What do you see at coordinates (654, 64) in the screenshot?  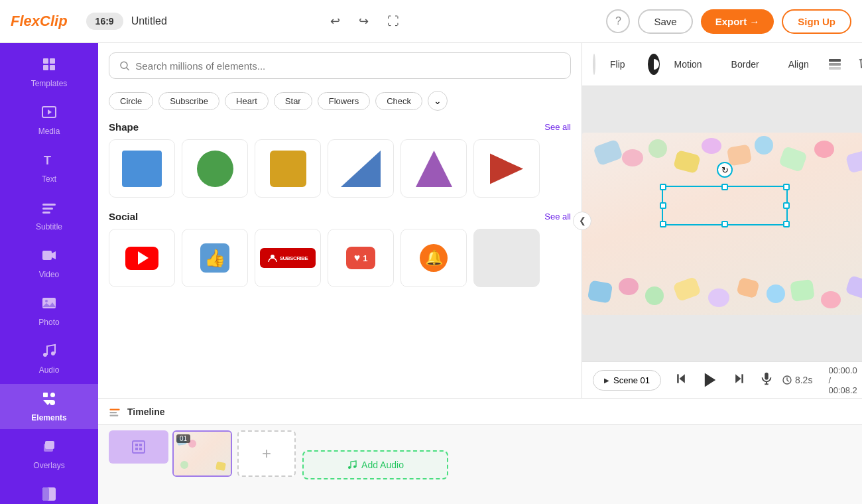 I see `half-circle-icon` at bounding box center [654, 64].